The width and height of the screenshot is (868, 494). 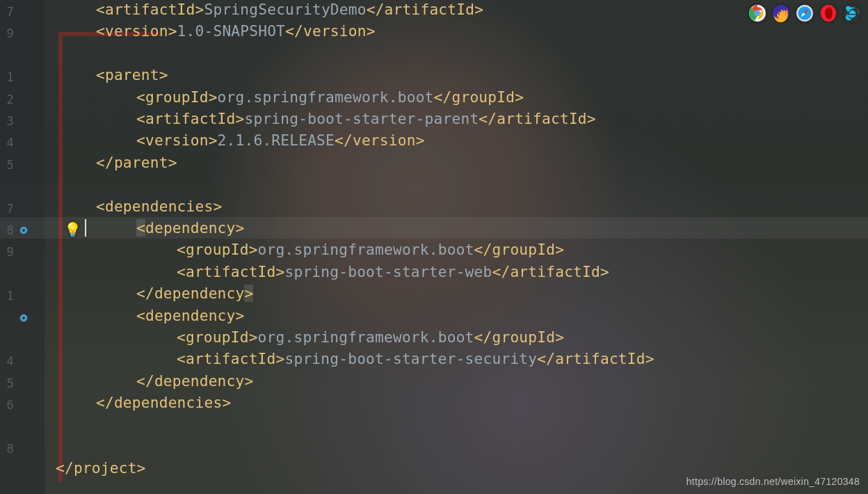 What do you see at coordinates (482, 31) in the screenshot?
I see `code-text: <version>1.0-SNAPSHOT</version>` at bounding box center [482, 31].